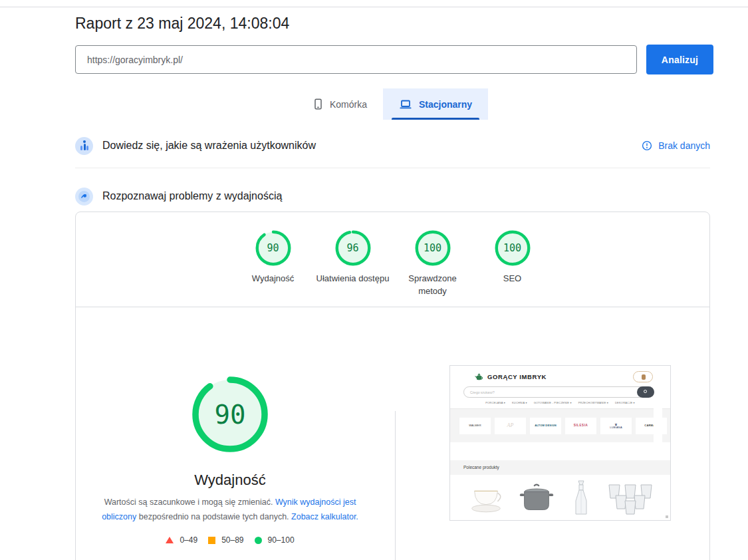 This screenshot has height=560, width=748. I want to click on category-scores-row: 90 Wydajność 96 Ułatwienia dostępu 100, so click(392, 263).